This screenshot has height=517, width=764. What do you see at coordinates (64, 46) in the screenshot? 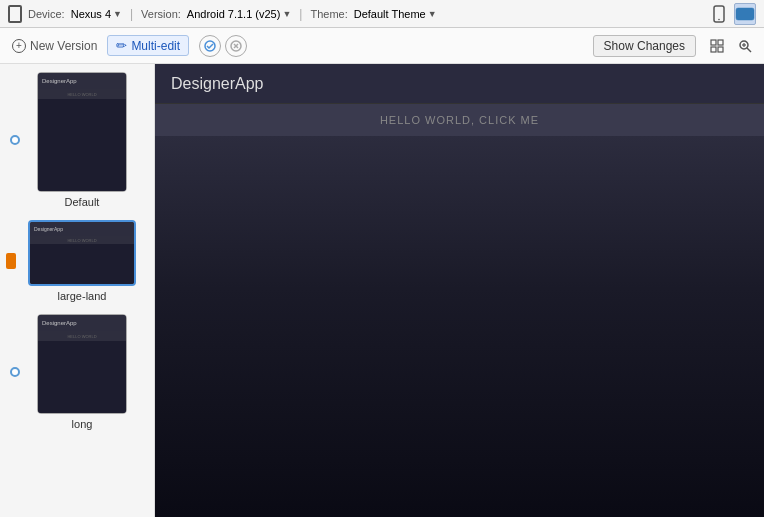
I see `new-version-label: New Version` at bounding box center [64, 46].